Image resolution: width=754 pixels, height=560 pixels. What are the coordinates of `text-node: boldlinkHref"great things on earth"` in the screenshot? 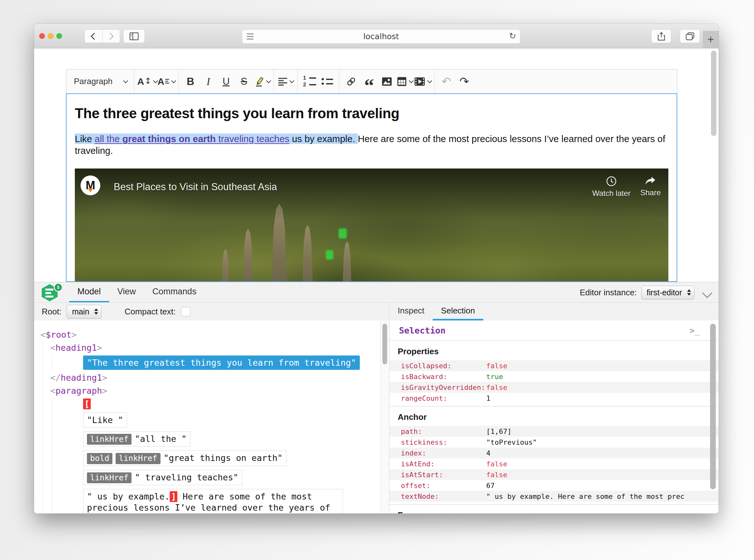 It's located at (185, 458).